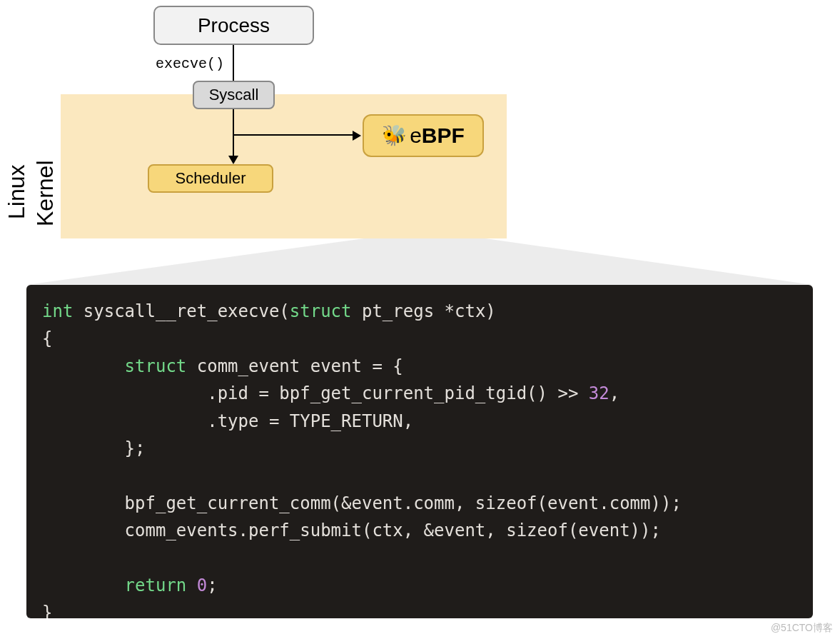 This screenshot has height=639, width=840. Describe the element at coordinates (233, 63) in the screenshot. I see `connector-process-syscall` at that location.